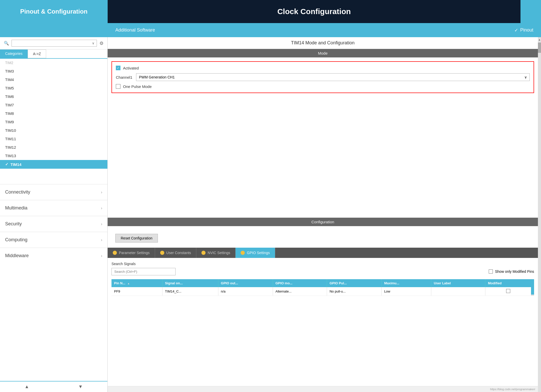 This screenshot has height=392, width=541. Describe the element at coordinates (54, 192) in the screenshot. I see `connectivity-section: Connectivity ›` at that location.